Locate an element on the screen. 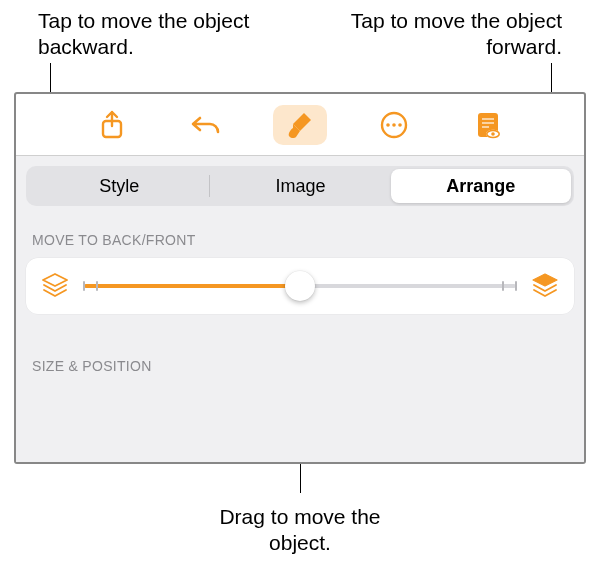  undo-icon is located at coordinates (206, 125).